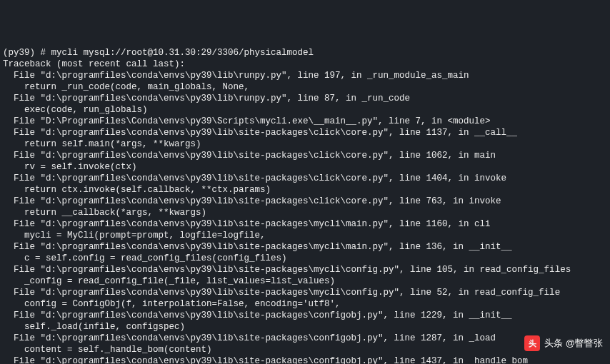  Describe the element at coordinates (574, 344) in the screenshot. I see `watermark-label: 头条 @瞥瞥张` at that location.